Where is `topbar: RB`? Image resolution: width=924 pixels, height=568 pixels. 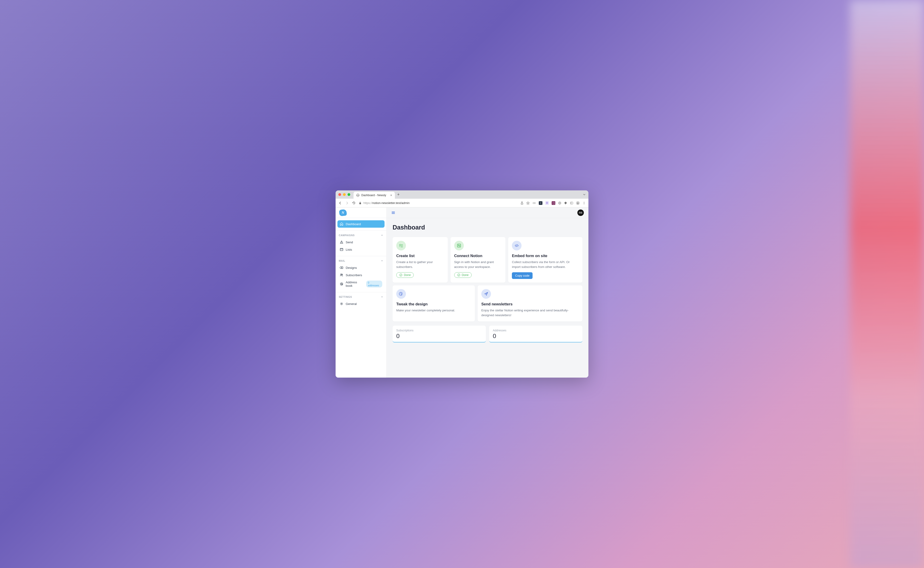 topbar: RB is located at coordinates (487, 213).